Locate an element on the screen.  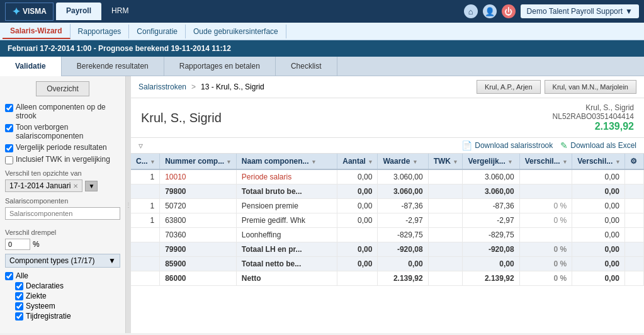
filter-declaraties-label: Declaraties is located at coordinates (45, 286).